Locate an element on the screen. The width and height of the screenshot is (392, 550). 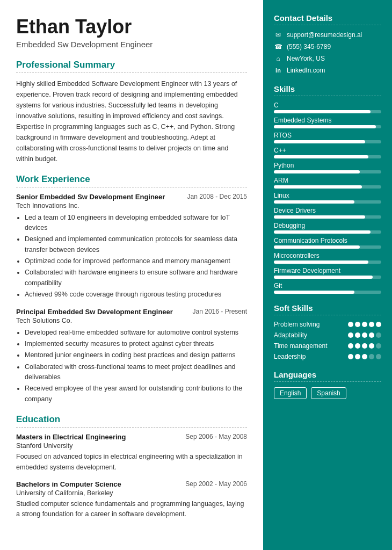
skill-item: Firmware Development is located at coordinates (328, 273).